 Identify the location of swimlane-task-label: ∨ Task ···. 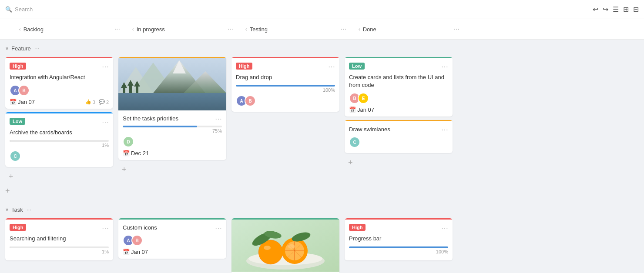
(322, 210).